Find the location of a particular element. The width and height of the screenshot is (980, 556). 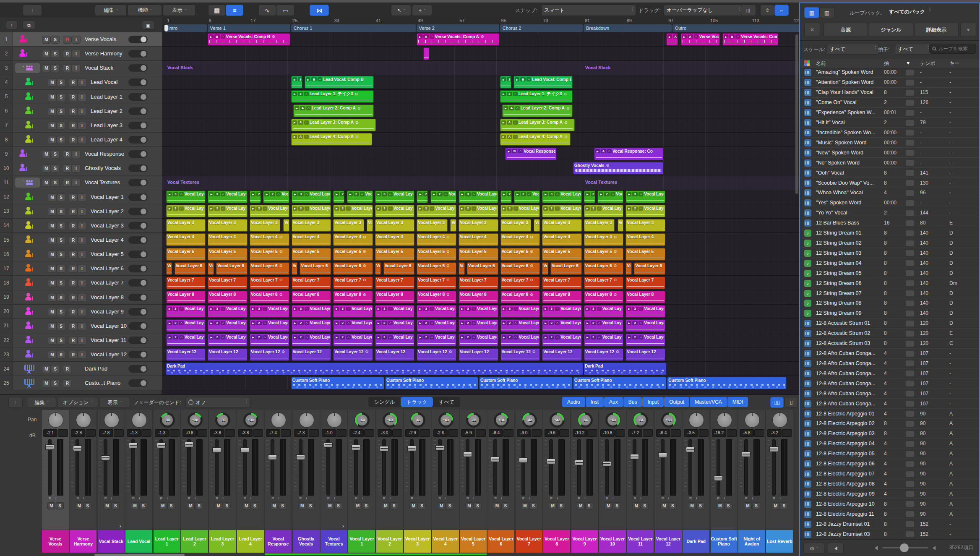

region: ▶2∴Vocal Layer 2 is located at coordinates (186, 211).